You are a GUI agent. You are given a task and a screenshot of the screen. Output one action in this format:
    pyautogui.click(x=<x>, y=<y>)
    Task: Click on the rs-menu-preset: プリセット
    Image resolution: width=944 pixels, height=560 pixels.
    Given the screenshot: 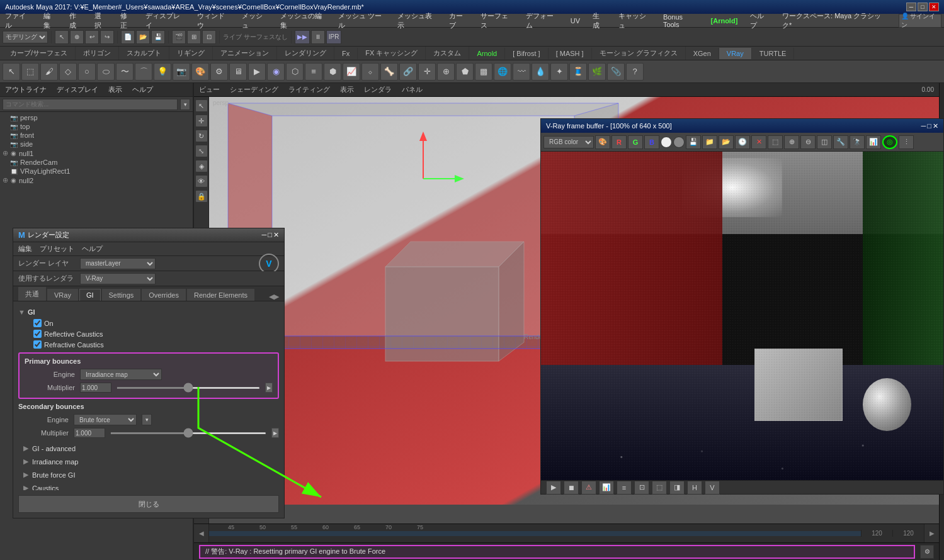 What is the action you would take?
    pyautogui.click(x=57, y=249)
    